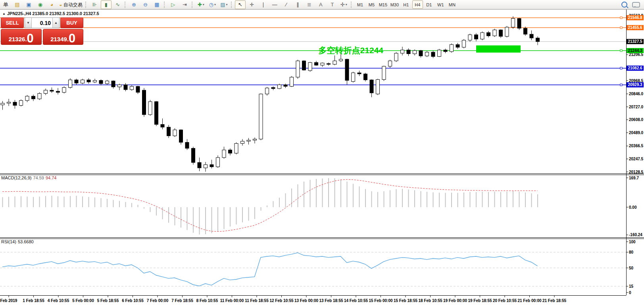  Describe the element at coordinates (440, 5) in the screenshot. I see `timeframe-button-w1: W1` at that location.